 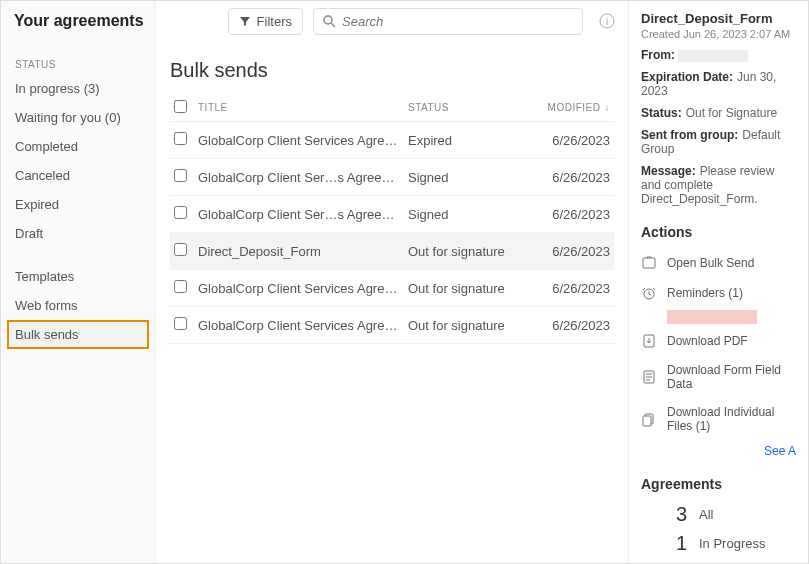 What do you see at coordinates (649, 263) in the screenshot?
I see `open-icon` at bounding box center [649, 263].